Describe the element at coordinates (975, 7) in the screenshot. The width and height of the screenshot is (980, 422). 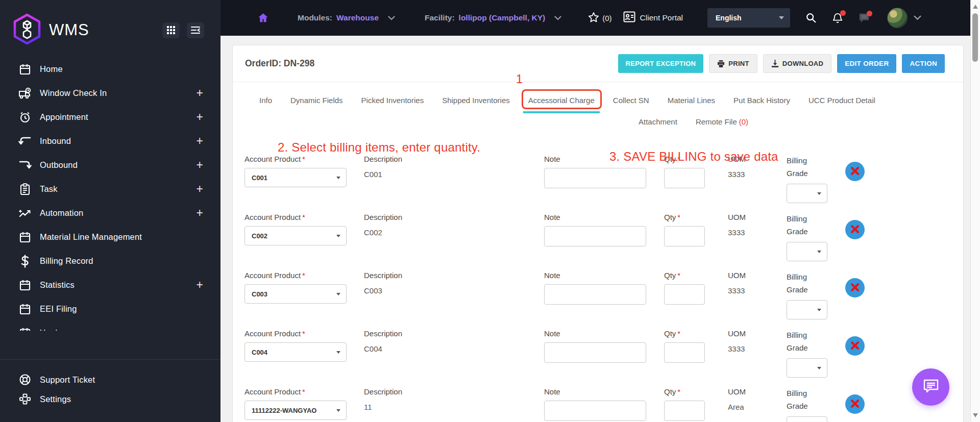
I see `scroll-up-arrow-icon` at that location.